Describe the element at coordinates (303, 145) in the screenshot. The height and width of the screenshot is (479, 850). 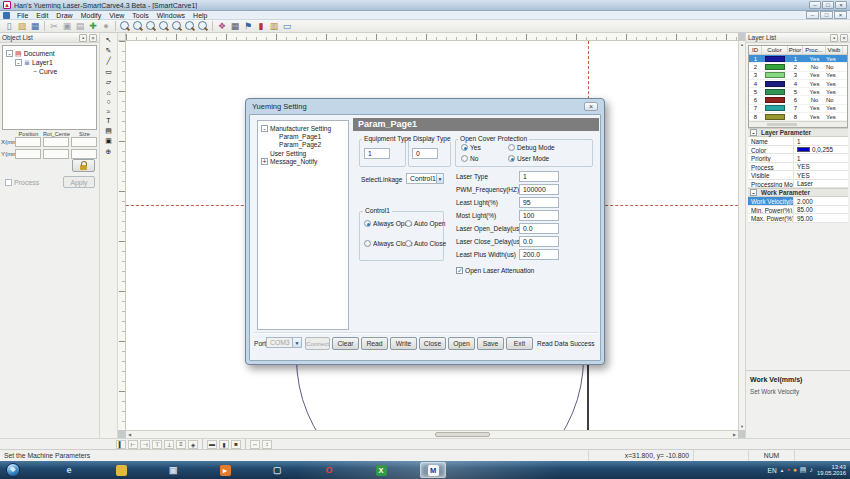
I see `tree-item-param-page2: Param_Page2` at that location.